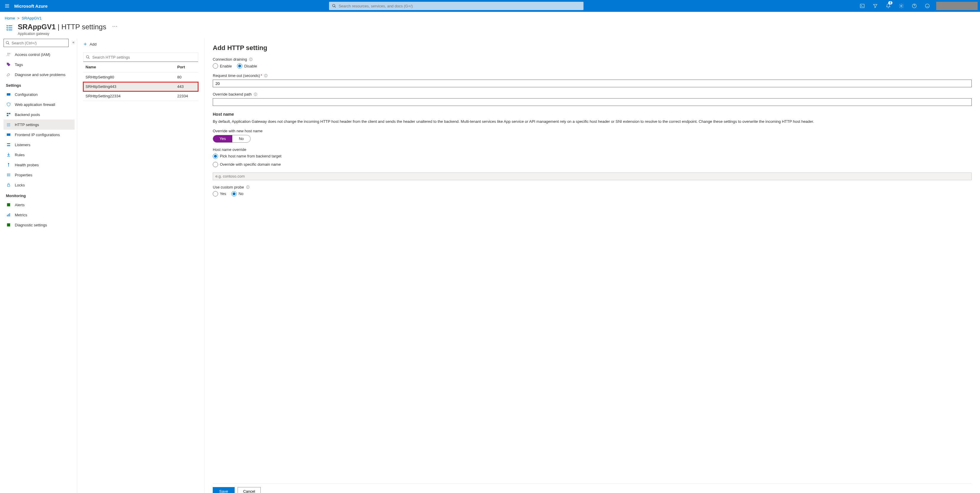  Describe the element at coordinates (957, 6) in the screenshot. I see `account-menu` at that location.